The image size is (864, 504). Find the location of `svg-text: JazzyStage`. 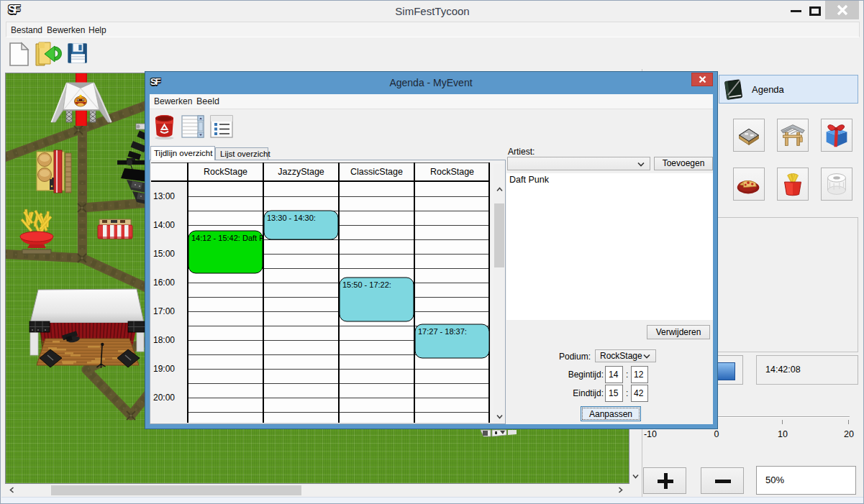

svg-text: JazzyStage is located at coordinates (301, 172).